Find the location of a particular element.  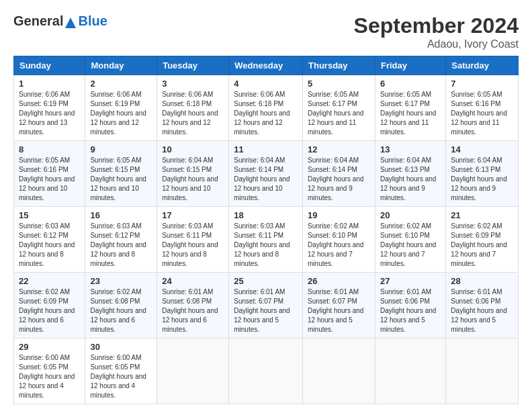

table-row: 2 Sunrise: 6:06 AM Sunset: 6:19 PM Dayli… is located at coordinates (121, 108).